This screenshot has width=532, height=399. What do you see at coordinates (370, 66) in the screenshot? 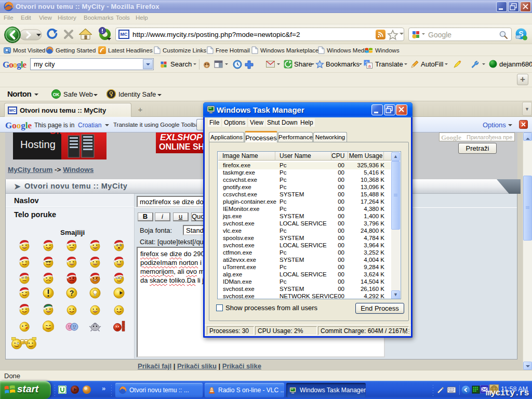
I see `svg-text: a` at bounding box center [370, 66].